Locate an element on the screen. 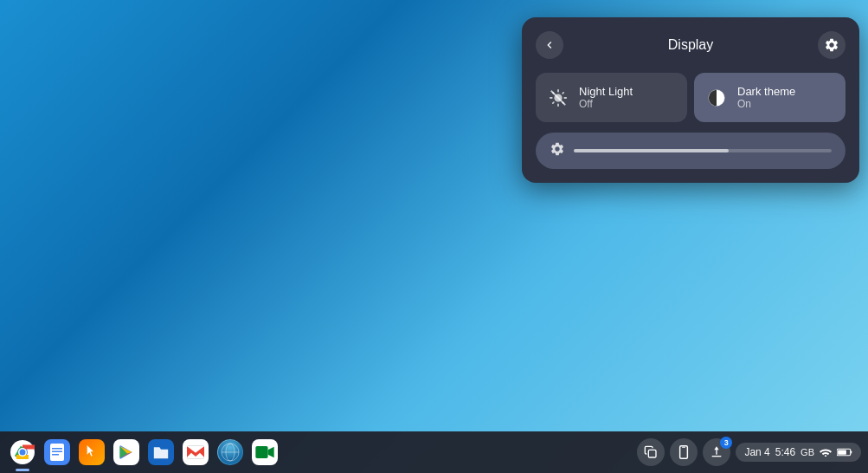  notification-badge: 3 is located at coordinates (726, 443).